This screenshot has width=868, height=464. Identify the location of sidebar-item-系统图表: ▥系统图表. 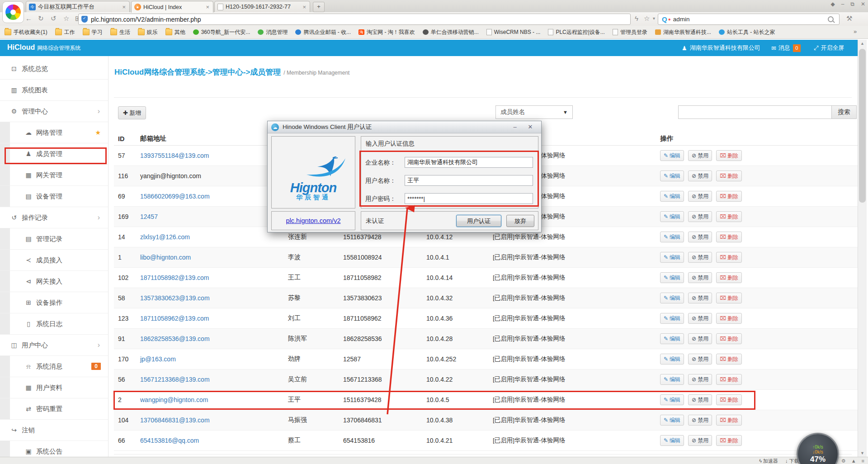
(54, 90).